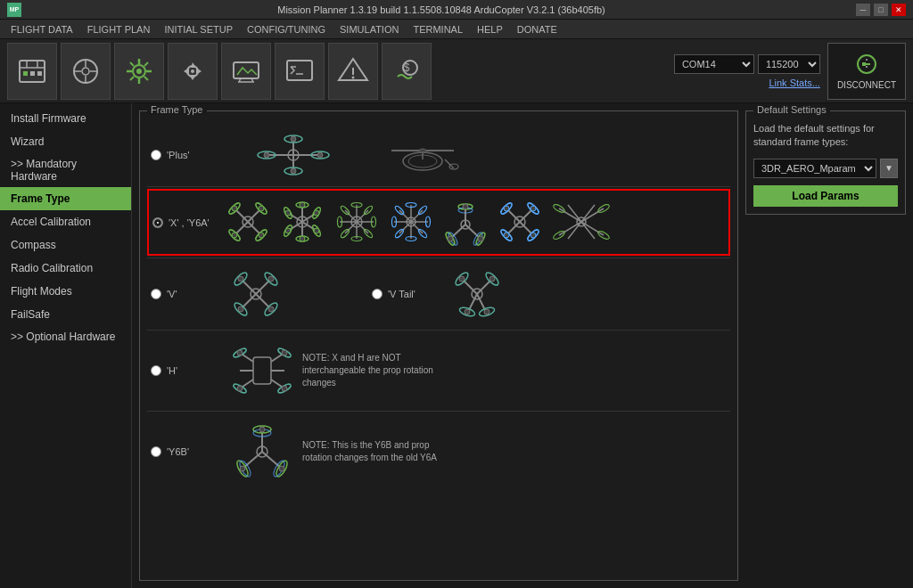  What do you see at coordinates (66, 199) in the screenshot?
I see `sidebar-item-frame-type: Frame Type` at bounding box center [66, 199].